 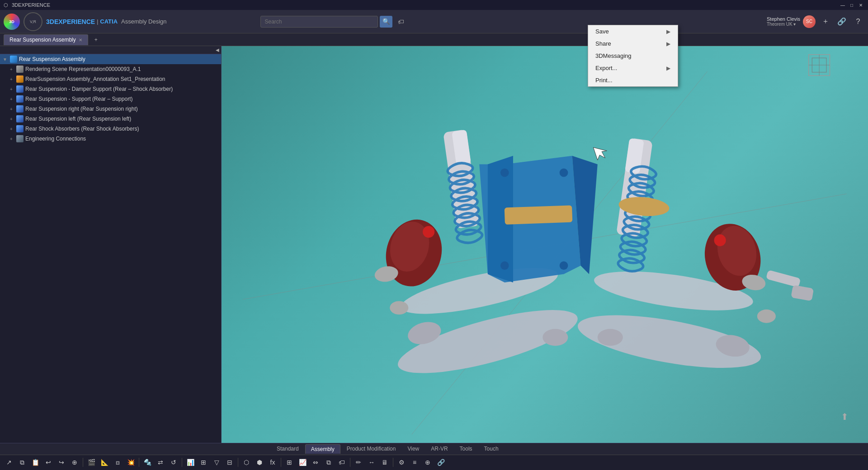 What do you see at coordinates (230, 462) in the screenshot?
I see `constraint-button: ⊟` at bounding box center [230, 462].